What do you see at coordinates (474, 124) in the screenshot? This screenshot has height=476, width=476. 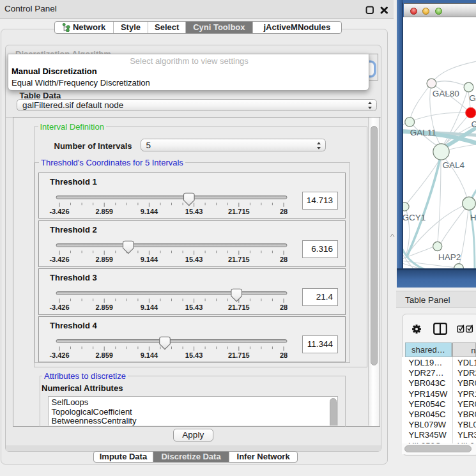 I see `svg-text: CD` at bounding box center [474, 124].